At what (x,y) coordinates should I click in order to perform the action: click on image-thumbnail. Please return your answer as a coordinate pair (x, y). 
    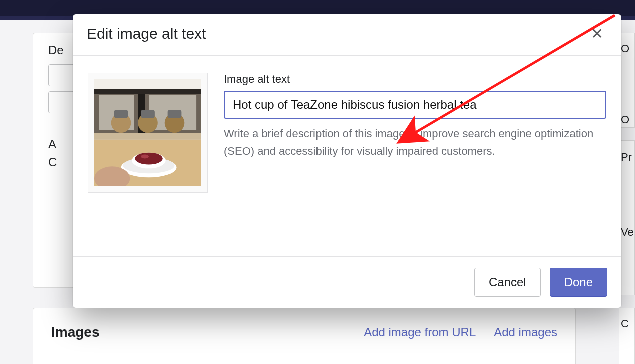
    Looking at the image, I should click on (148, 133).